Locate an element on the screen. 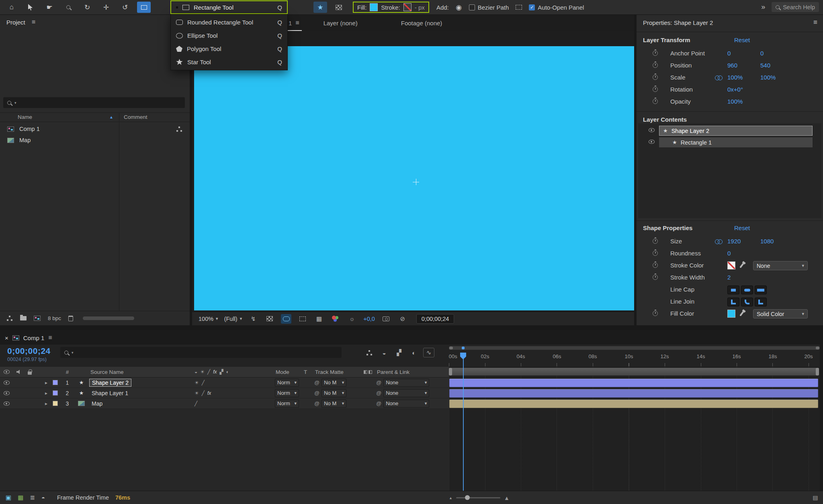  zoom-in-mountain-icon: ▲ is located at coordinates (507, 498).